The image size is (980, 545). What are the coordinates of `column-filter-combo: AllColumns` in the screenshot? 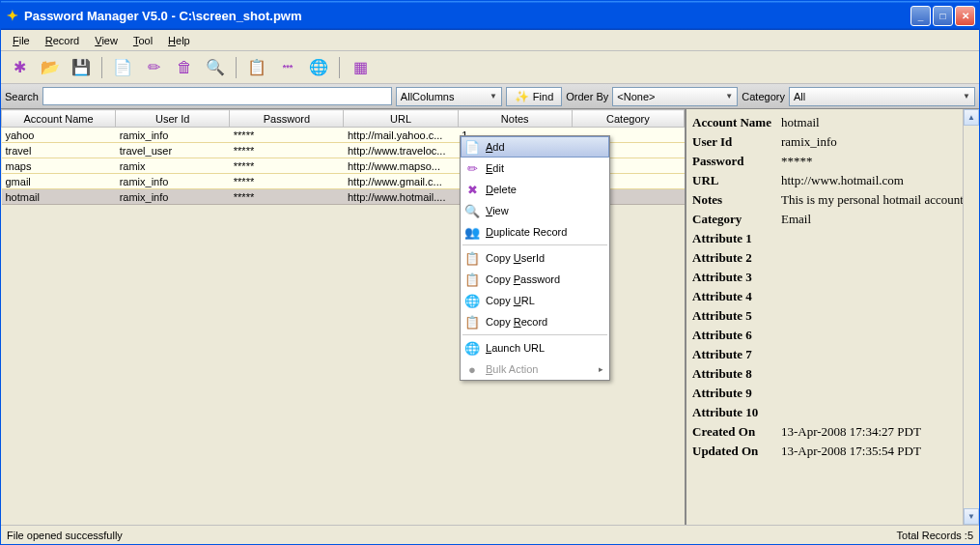 It's located at (449, 97).